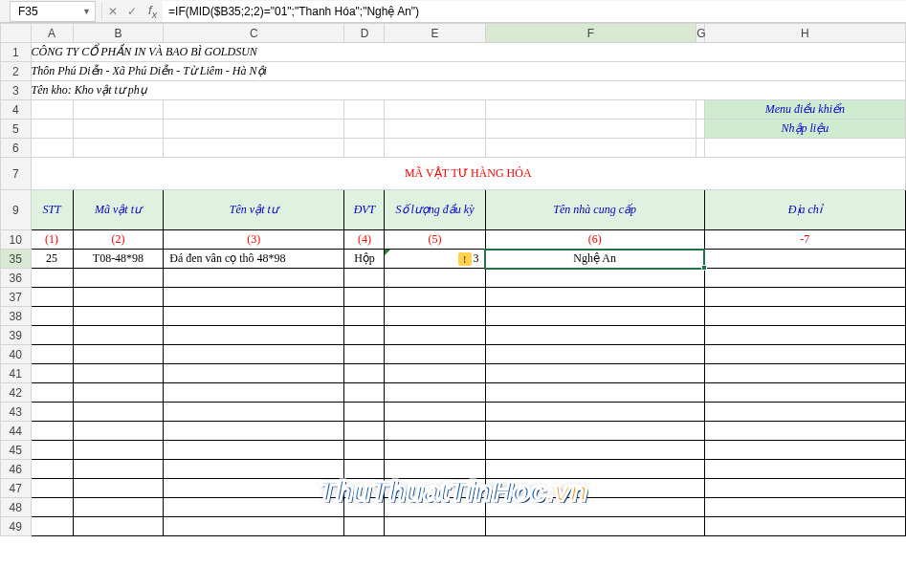 The width and height of the screenshot is (906, 588). What do you see at coordinates (700, 33) in the screenshot?
I see `col-header: G` at bounding box center [700, 33].